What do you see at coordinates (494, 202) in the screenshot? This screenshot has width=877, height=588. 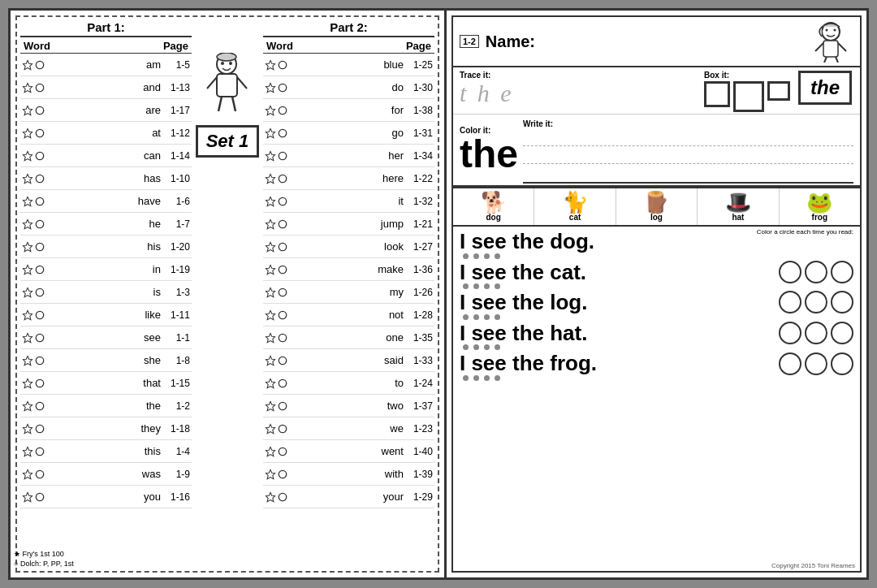 I see `picture-emoji: 🐕` at bounding box center [494, 202].